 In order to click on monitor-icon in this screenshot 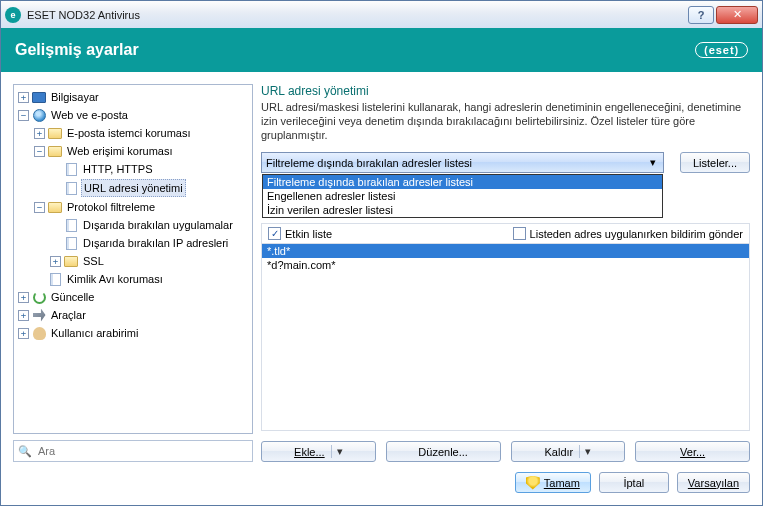, I will do `click(39, 97)`.